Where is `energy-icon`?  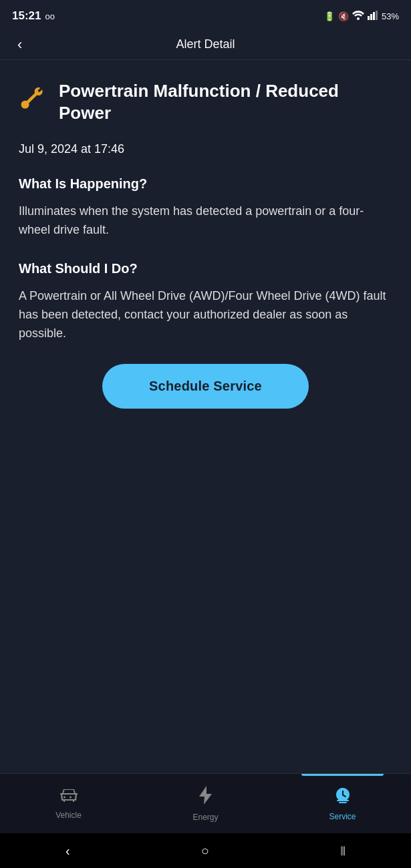 energy-icon is located at coordinates (206, 797).